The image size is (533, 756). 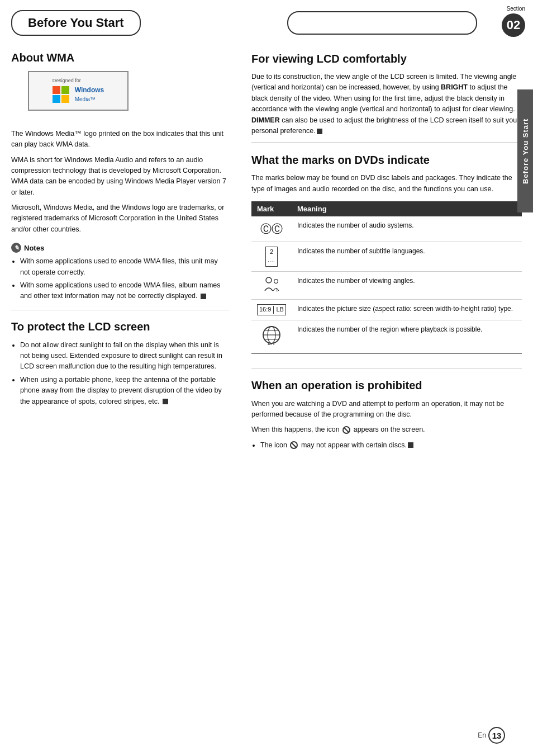 What do you see at coordinates (312, 23) in the screenshot?
I see `section-tab-area` at bounding box center [312, 23].